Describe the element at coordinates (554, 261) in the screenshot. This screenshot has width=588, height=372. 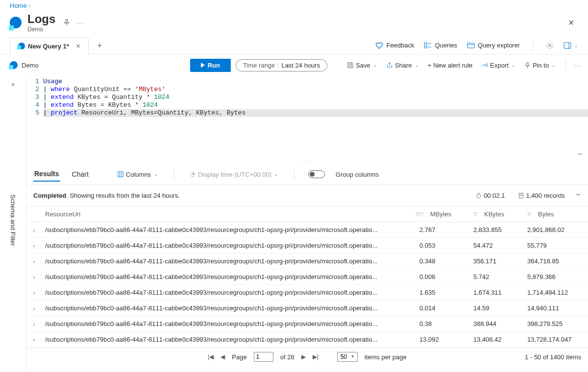
I see `cell-bytes: 364,718.85` at that location.